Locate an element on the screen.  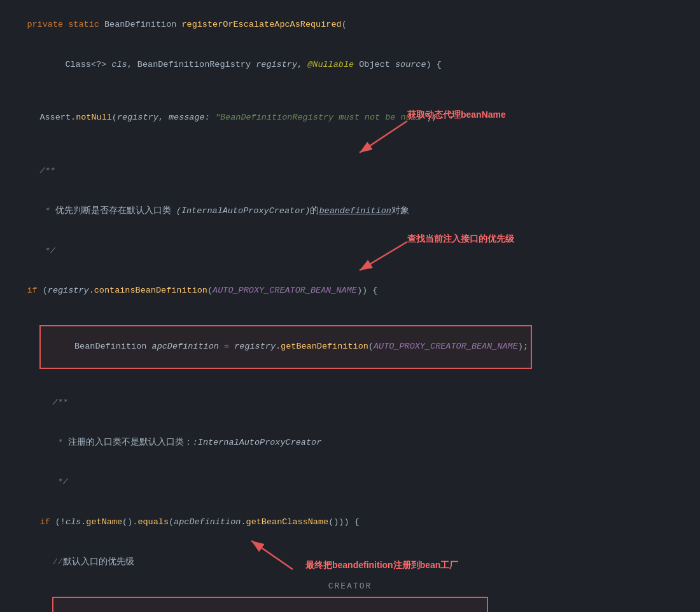
code-line-if2: if (!cls.getName().equals(apcDefinition.… is located at coordinates (356, 523).